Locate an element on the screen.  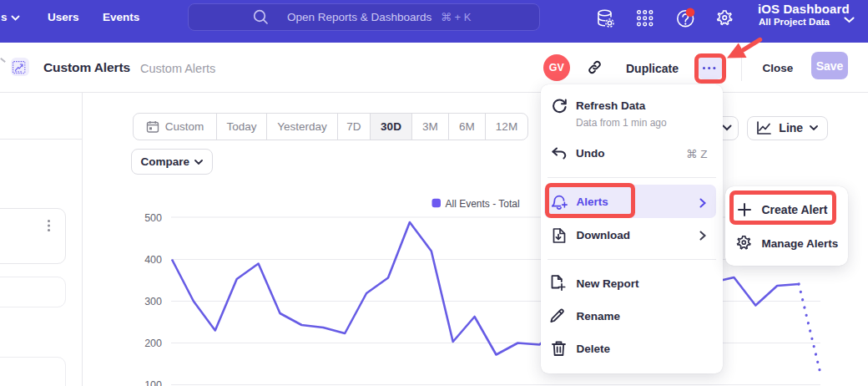
svg-text: All Events - Total is located at coordinates (482, 204).